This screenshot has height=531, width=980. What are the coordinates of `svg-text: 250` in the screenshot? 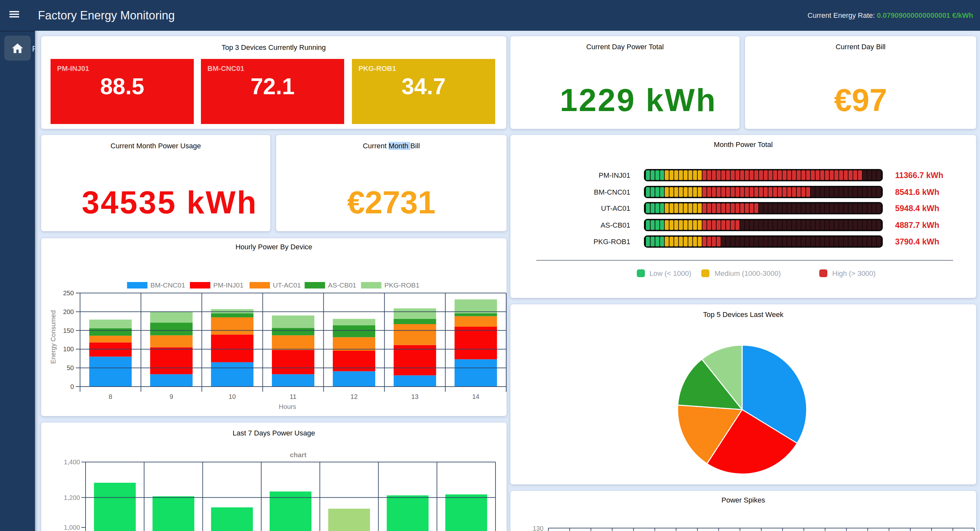 It's located at (68, 293).